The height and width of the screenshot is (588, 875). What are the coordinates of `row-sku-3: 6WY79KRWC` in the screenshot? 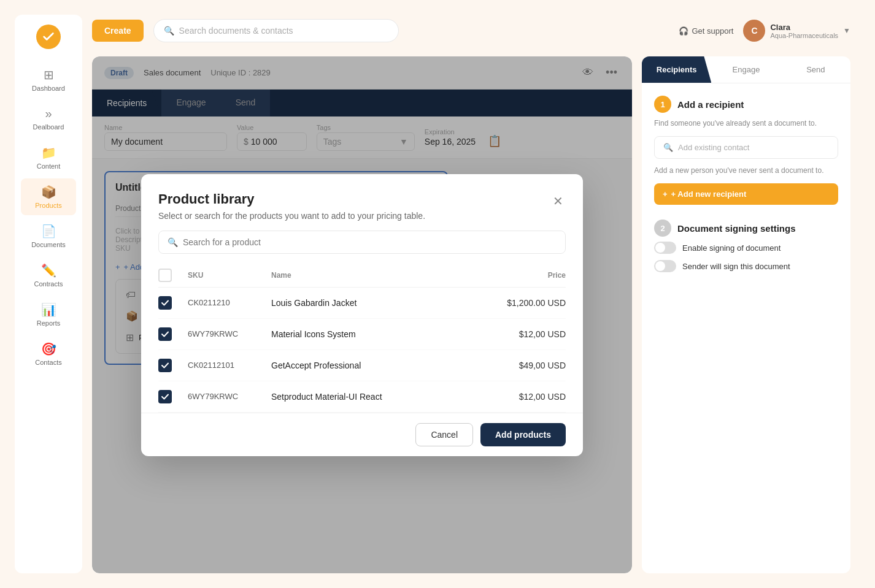 It's located at (225, 396).